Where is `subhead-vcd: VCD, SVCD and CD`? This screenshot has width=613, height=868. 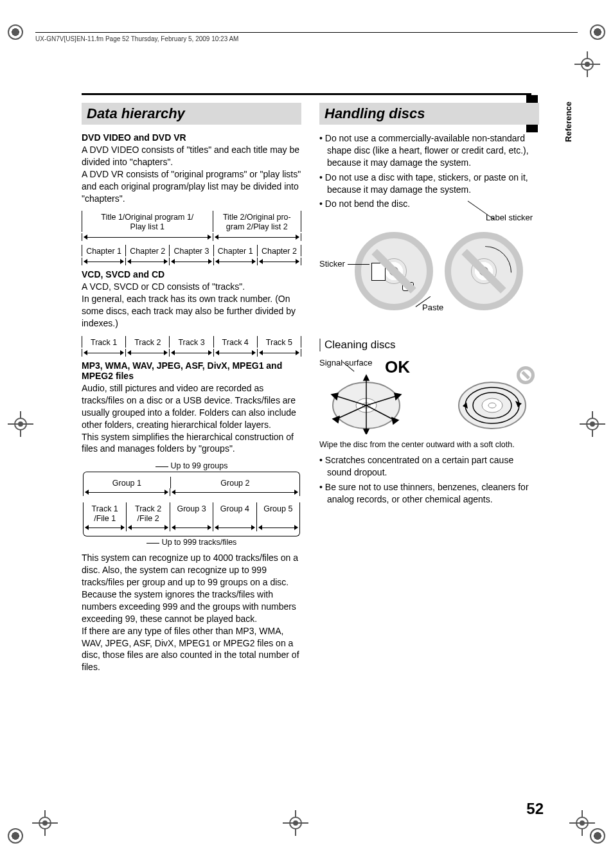
subhead-vcd: VCD, SVCD and CD is located at coordinates (191, 274).